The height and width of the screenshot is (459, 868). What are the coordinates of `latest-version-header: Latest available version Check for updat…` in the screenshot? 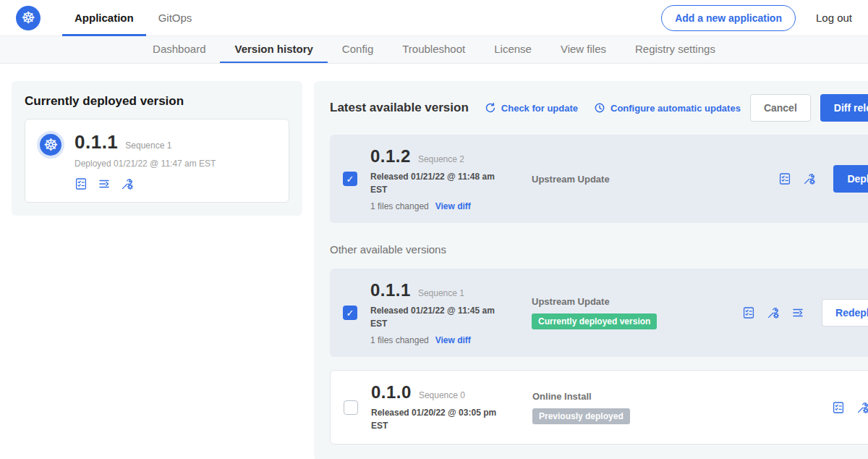 It's located at (599, 108).